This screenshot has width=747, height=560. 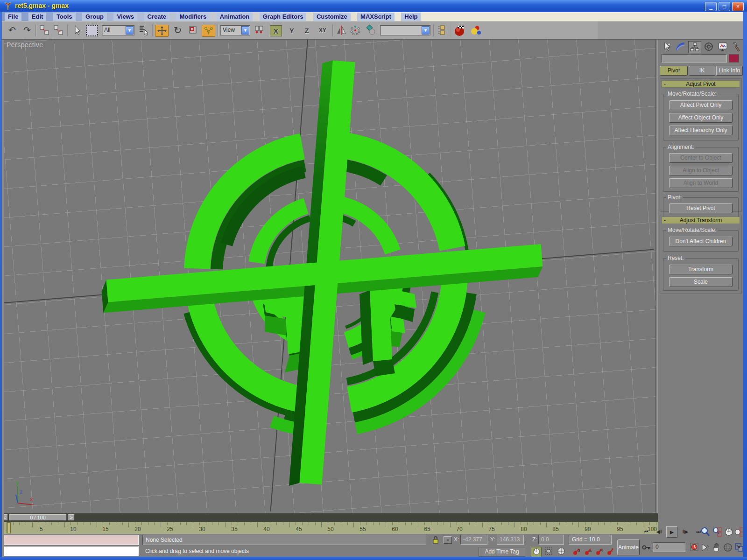 What do you see at coordinates (548, 552) in the screenshot?
I see `selection-brackets-icon` at bounding box center [548, 552].